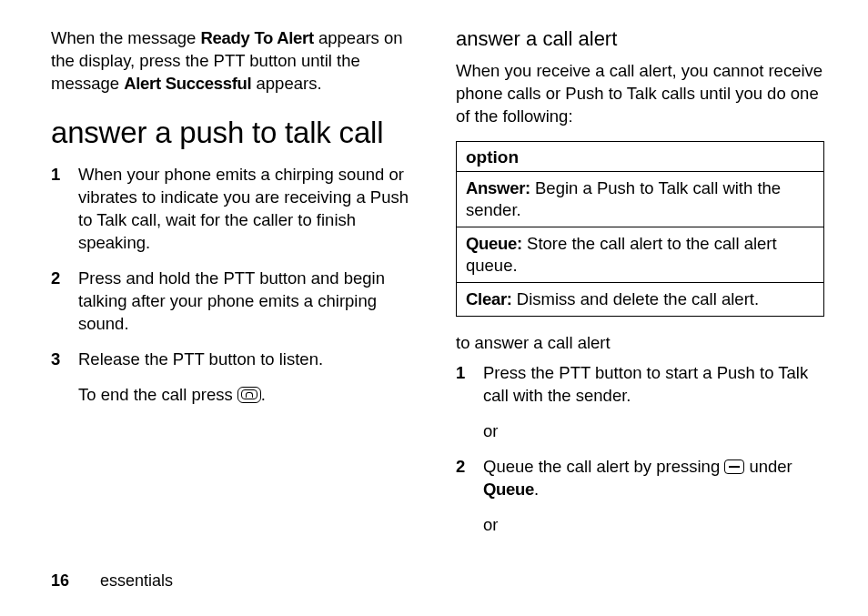  Describe the element at coordinates (136, 581) in the screenshot. I see `section-name: essentials` at that location.